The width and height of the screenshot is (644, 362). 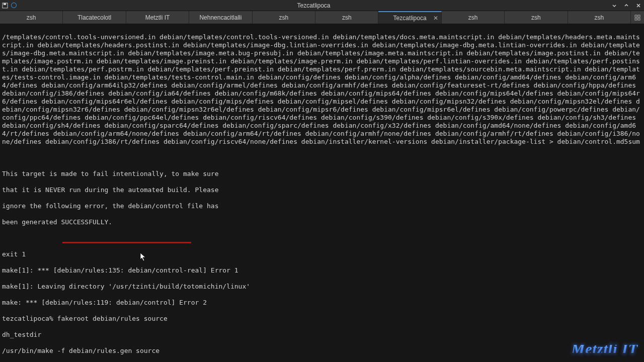 I want to click on maximize-button, so click(x=626, y=6).